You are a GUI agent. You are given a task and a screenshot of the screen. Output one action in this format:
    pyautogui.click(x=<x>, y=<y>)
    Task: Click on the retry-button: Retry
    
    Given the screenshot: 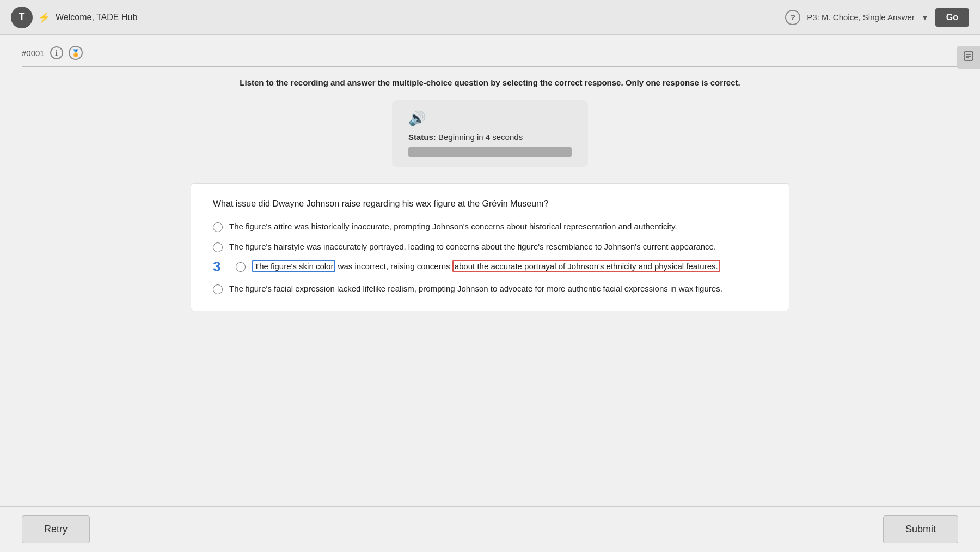 What is the action you would take?
    pyautogui.click(x=56, y=530)
    